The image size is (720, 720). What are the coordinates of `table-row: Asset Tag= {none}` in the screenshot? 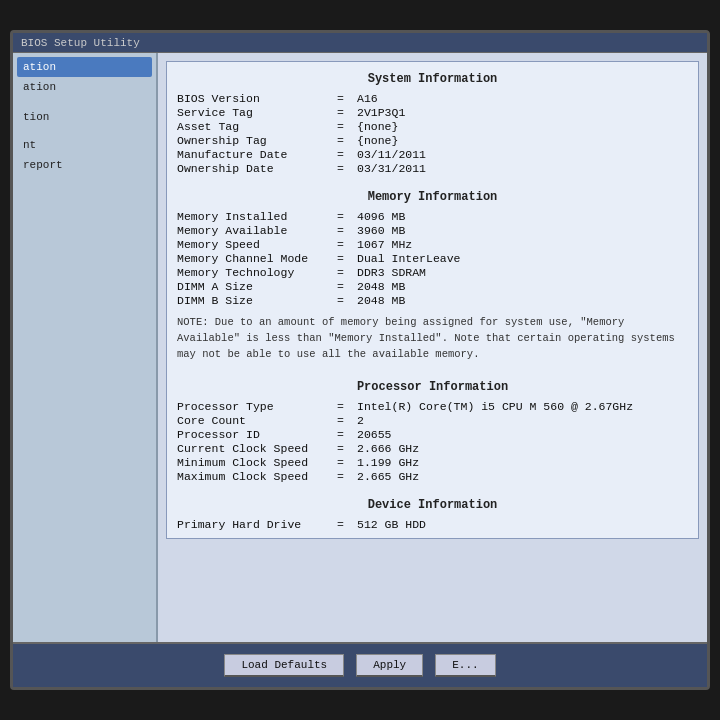 It's located at (432, 126).